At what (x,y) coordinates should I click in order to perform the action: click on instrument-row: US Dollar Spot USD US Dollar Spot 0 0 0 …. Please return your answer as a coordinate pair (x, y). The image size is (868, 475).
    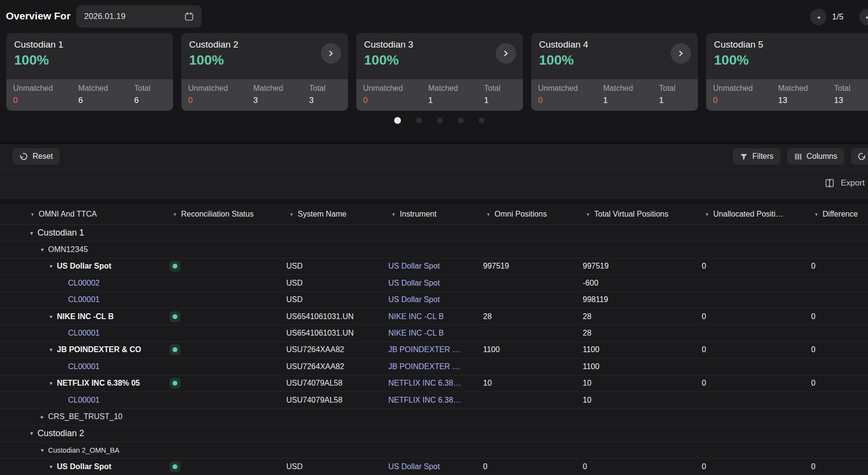
    Looking at the image, I should click on (434, 467).